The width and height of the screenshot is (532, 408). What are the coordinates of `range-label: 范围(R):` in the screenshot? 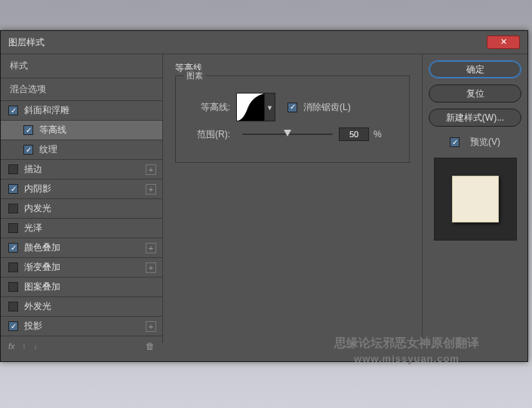 It's located at (209, 134).